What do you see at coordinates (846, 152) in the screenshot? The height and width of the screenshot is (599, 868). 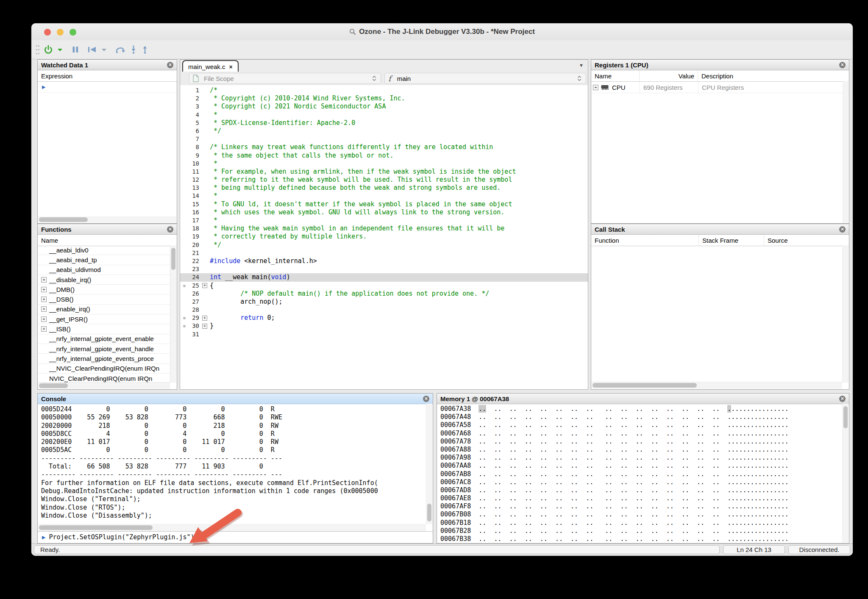 I see `registers-vscrollbar` at bounding box center [846, 152].